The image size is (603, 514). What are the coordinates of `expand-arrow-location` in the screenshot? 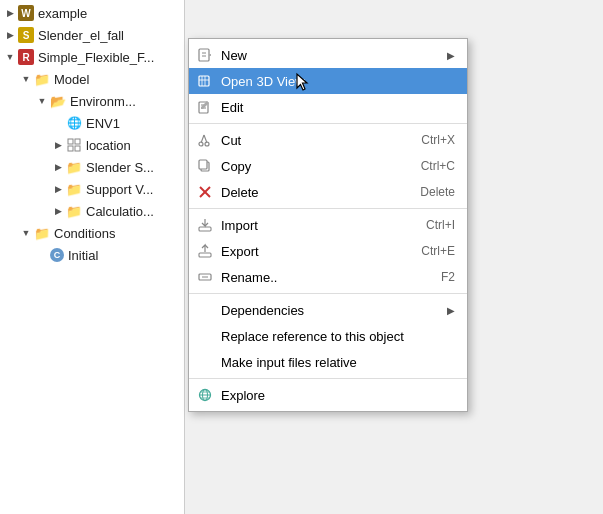 It's located at (58, 145).